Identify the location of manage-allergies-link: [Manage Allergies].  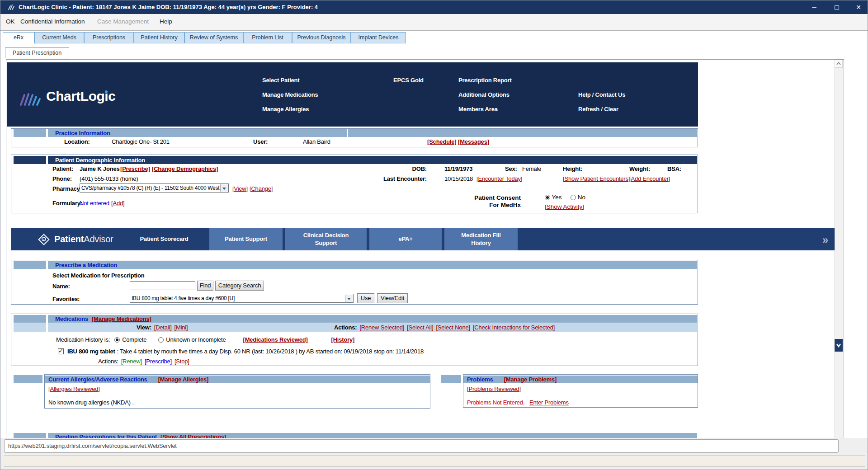
(184, 380).